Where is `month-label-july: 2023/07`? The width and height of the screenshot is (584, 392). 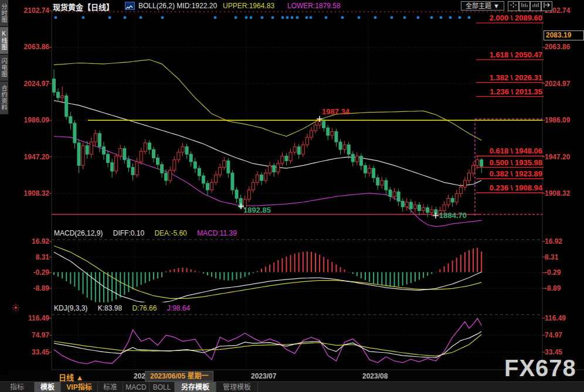
month-label-july: 2023/07 is located at coordinates (264, 376).